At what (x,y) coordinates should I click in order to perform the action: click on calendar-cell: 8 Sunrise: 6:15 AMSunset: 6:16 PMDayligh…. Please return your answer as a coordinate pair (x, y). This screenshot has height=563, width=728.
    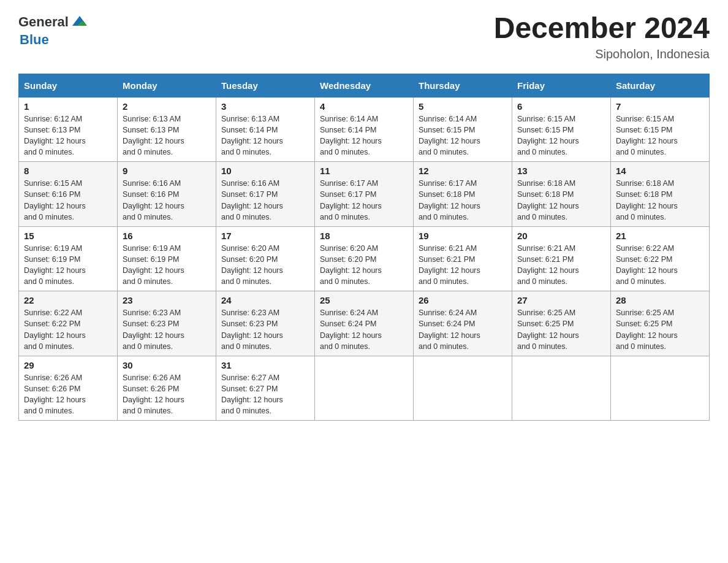
    Looking at the image, I should click on (69, 194).